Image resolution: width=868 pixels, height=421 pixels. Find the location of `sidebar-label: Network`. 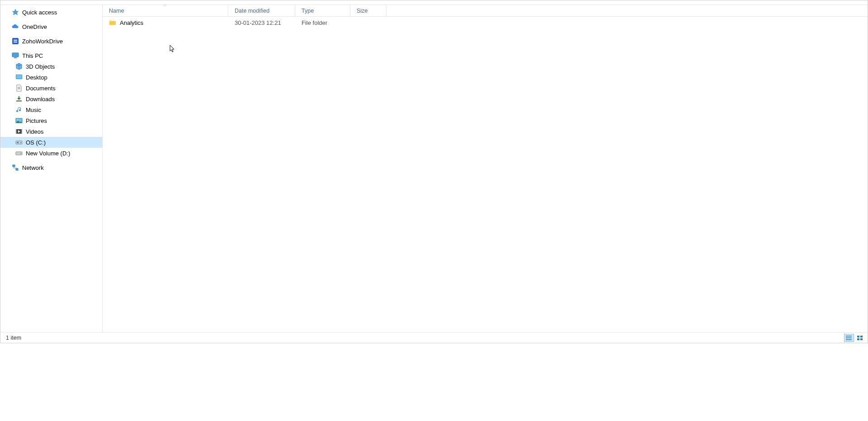

sidebar-label: Network is located at coordinates (33, 168).